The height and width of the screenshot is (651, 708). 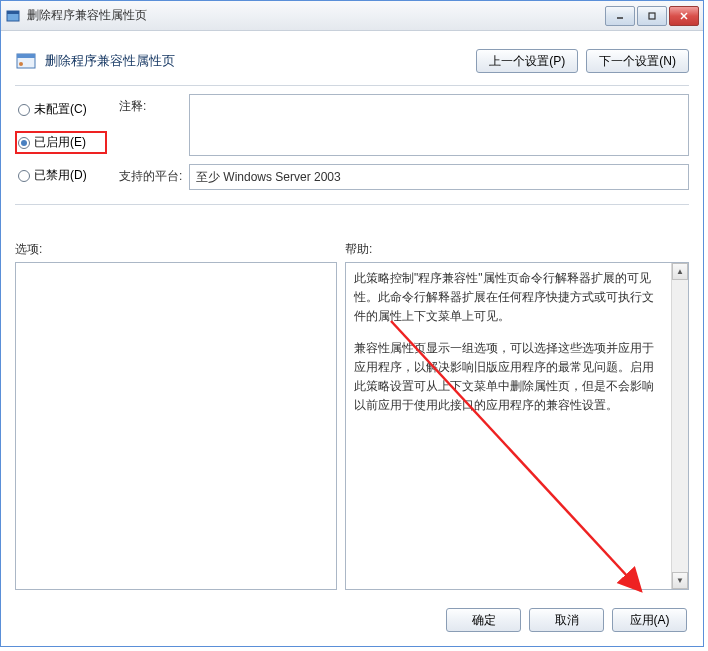 What do you see at coordinates (439, 125) in the screenshot?
I see `comment-input` at bounding box center [439, 125].